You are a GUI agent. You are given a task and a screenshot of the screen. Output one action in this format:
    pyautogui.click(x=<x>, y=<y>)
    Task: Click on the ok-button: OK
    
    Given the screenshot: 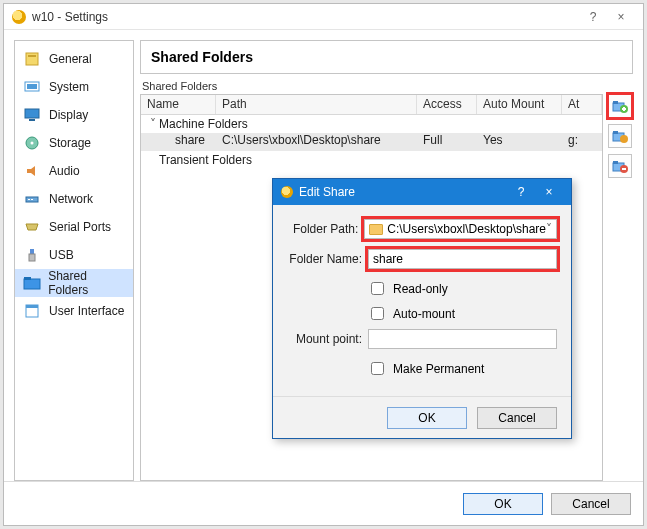 What is the action you would take?
    pyautogui.click(x=503, y=504)
    